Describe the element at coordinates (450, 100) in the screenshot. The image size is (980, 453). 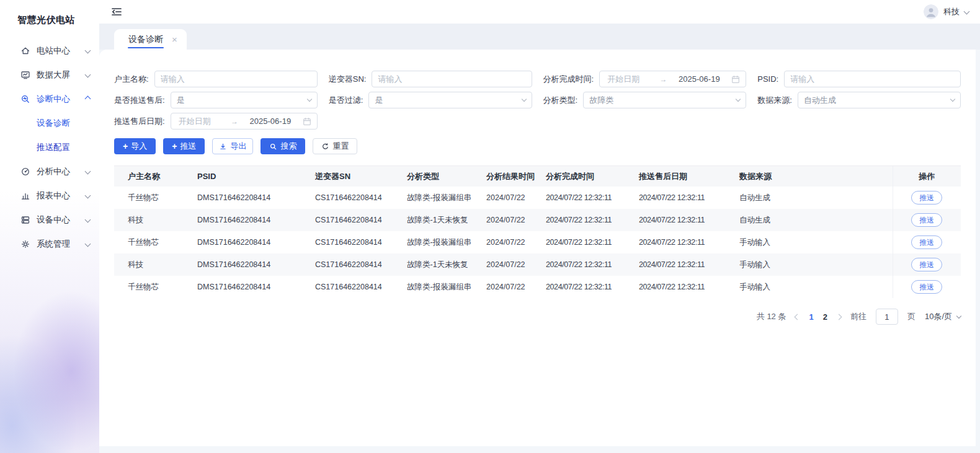
I see `filtered-select: 是` at that location.